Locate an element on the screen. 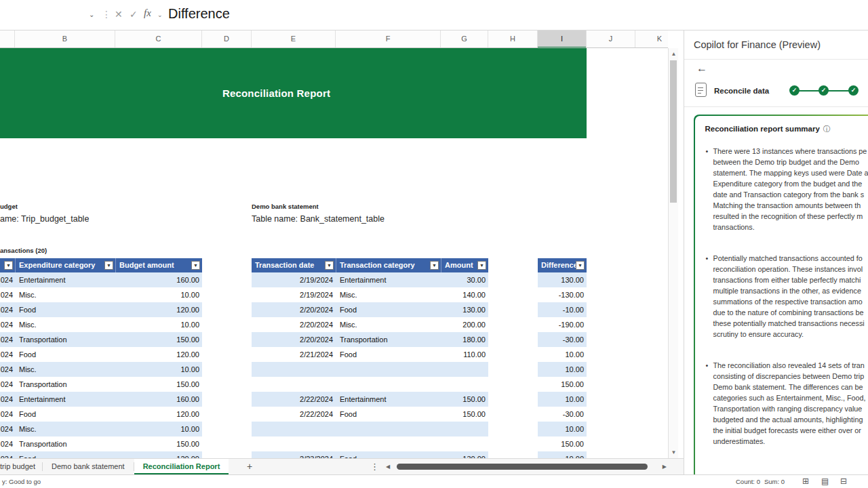 The width and height of the screenshot is (868, 488). accessibility-status: y: Good to go is located at coordinates (22, 481).